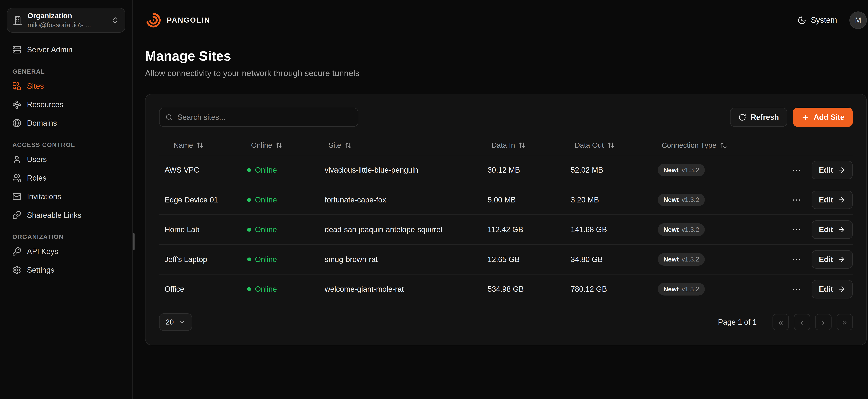 The width and height of the screenshot is (868, 399). Describe the element at coordinates (824, 322) in the screenshot. I see `next-page-button: ›` at that location.